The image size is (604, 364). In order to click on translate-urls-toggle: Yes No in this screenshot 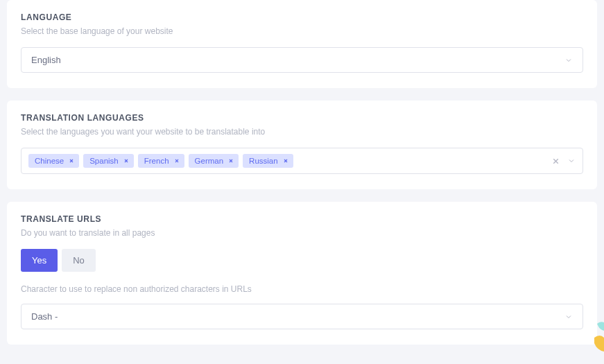, I will do `click(58, 261)`.